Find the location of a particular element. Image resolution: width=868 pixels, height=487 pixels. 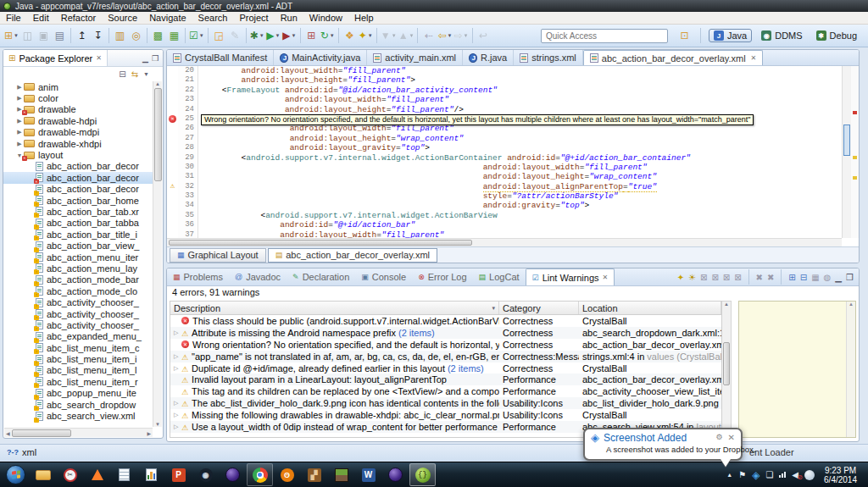

code-line: 26 android:layout_width="fill_parent" is located at coordinates (504, 129).